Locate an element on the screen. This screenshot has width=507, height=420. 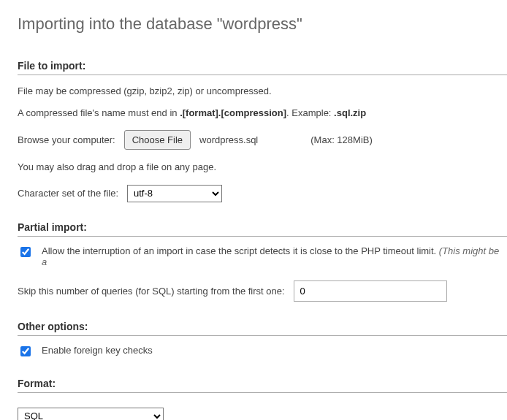
compress-name-hint: A compressed file's name must end in .[f… is located at coordinates (262, 113).